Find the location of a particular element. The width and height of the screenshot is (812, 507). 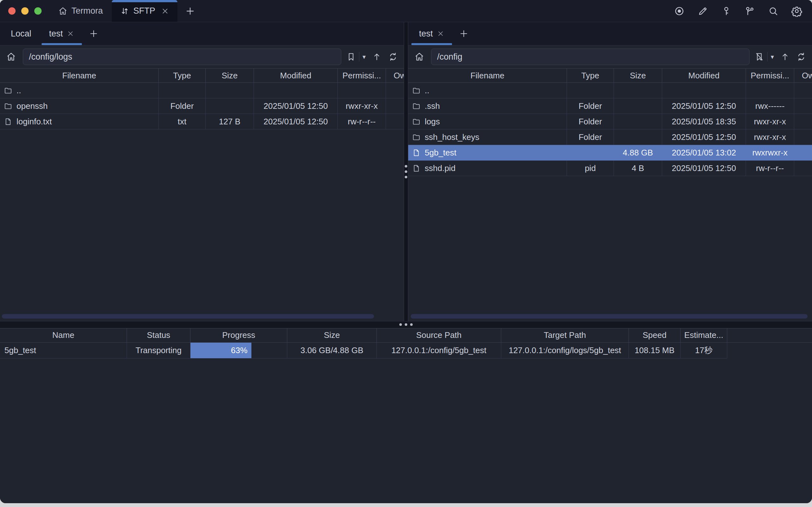

tab-sftp: SFTP is located at coordinates (145, 11).